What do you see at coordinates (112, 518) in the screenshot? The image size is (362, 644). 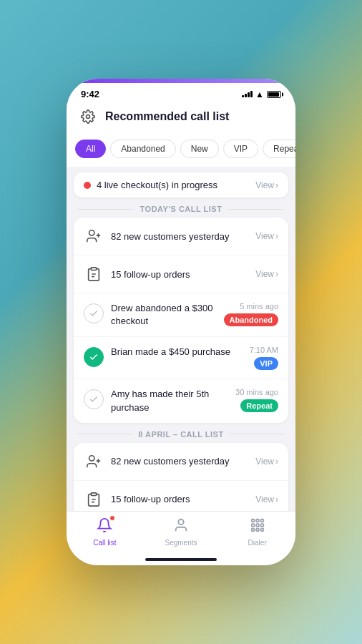 I see `notification-badge` at bounding box center [112, 518].